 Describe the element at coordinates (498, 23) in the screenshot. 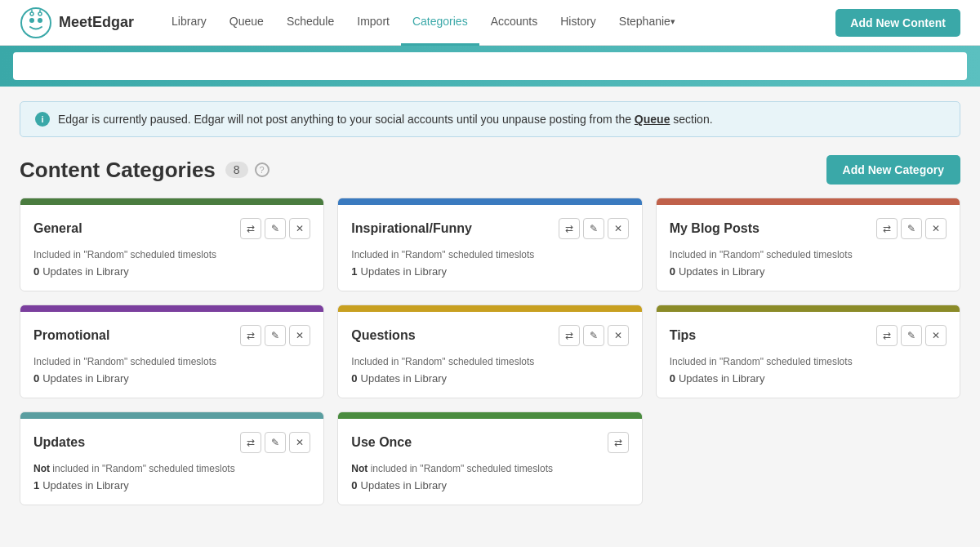

I see `main-nav: Library Queue Schedule Import Categories…` at that location.